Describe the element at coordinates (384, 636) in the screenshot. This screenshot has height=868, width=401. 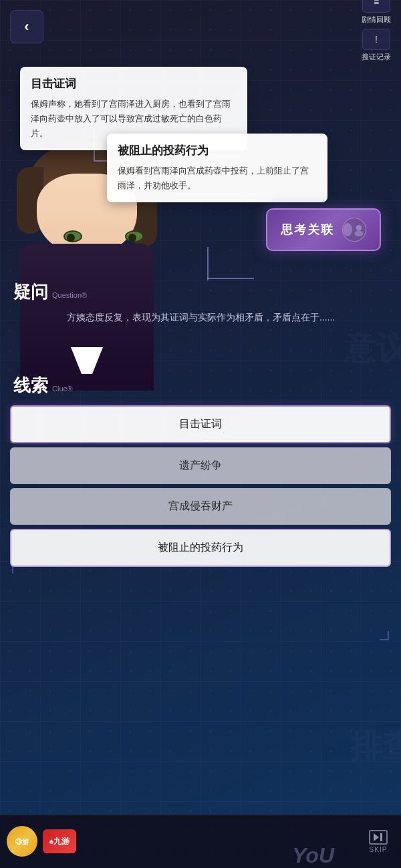
I see `bracket-bottom-right` at that location.